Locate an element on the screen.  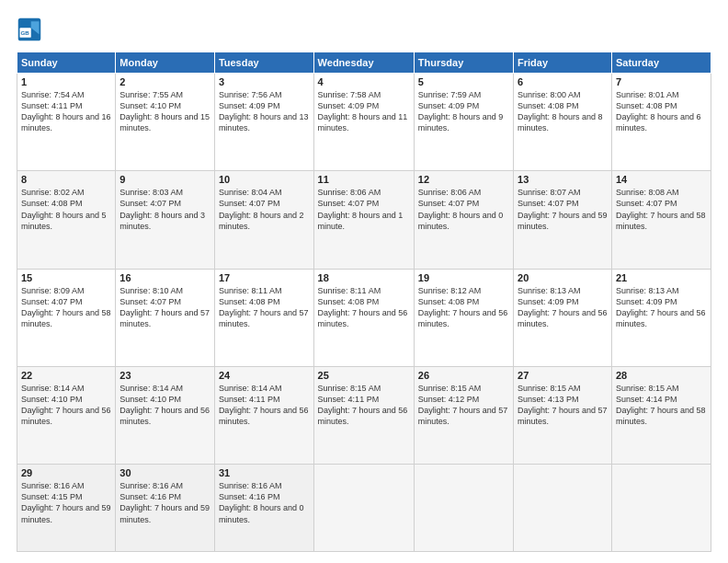
daylight-label: Daylight: 8 hours and 2 minutes. is located at coordinates (261, 221).